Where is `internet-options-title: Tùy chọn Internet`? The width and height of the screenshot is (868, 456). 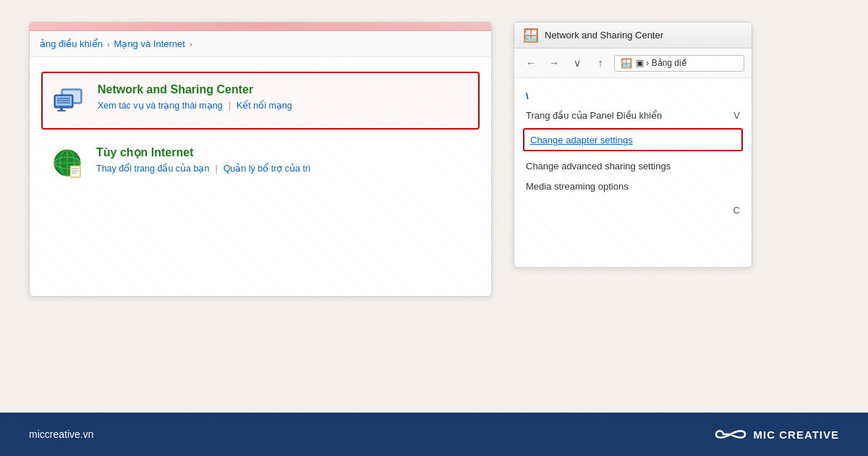 internet-options-title: Tùy chọn Internet is located at coordinates (284, 152).